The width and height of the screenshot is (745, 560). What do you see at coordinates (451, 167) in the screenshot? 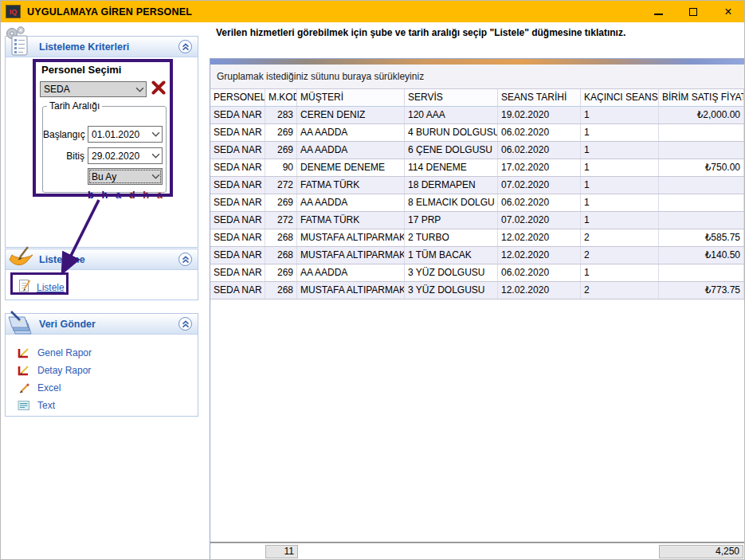
I see `table-cell: 114 DENEME` at bounding box center [451, 167].